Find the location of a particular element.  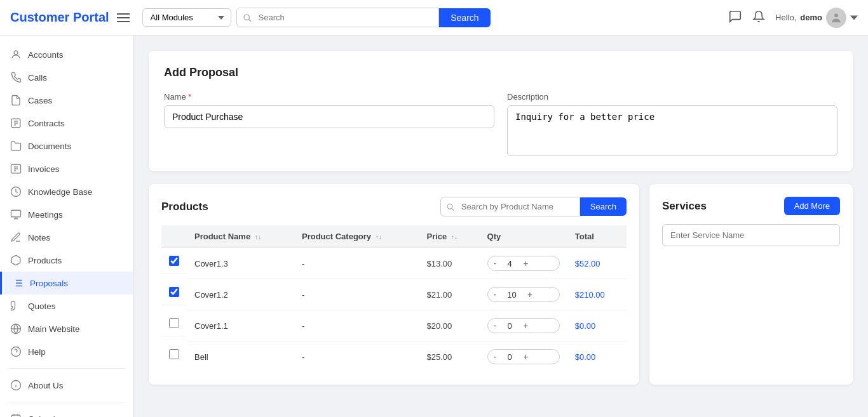

sort-icon-name: ↑↓ is located at coordinates (258, 237).